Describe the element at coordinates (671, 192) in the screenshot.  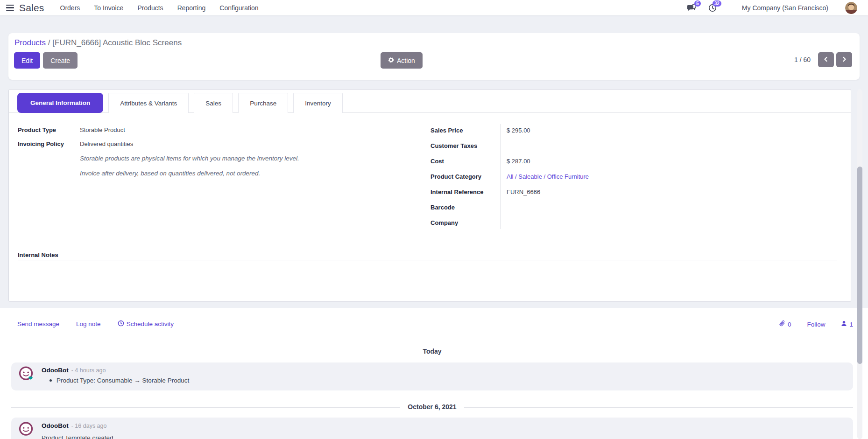
I see `field-value: FURN_6666` at that location.